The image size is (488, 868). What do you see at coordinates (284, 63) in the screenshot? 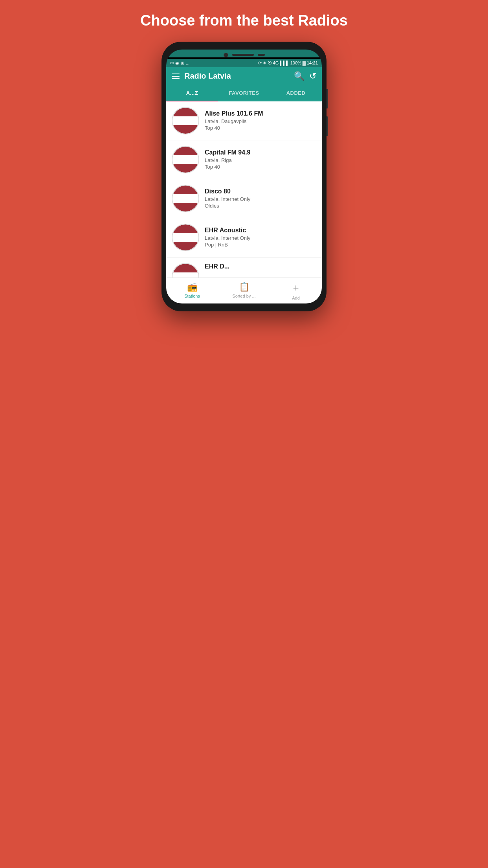
I see `signal-icon: ▌▌▌` at bounding box center [284, 63].